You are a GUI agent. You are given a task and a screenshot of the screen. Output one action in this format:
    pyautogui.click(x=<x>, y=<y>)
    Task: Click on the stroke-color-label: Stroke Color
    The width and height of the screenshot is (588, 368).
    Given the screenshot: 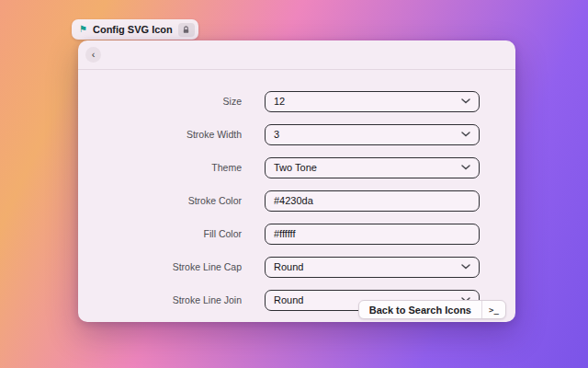 What is the action you would take?
    pyautogui.click(x=166, y=201)
    